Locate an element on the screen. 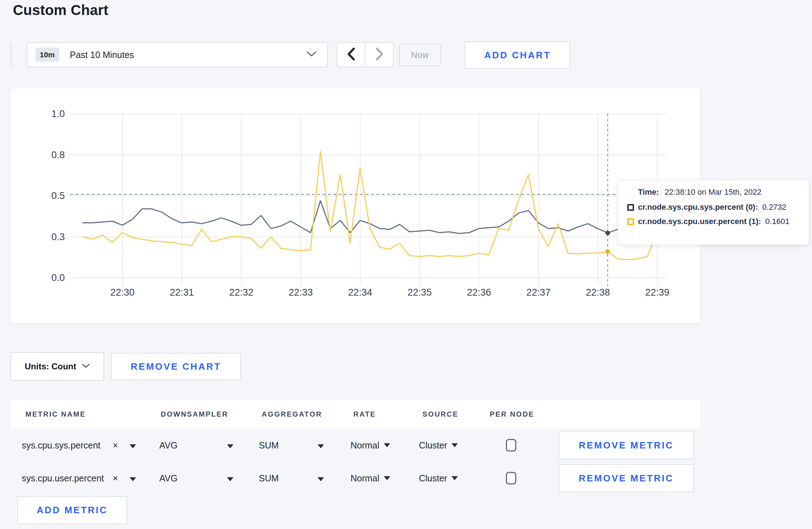  svg-text: 22:34 is located at coordinates (360, 292).